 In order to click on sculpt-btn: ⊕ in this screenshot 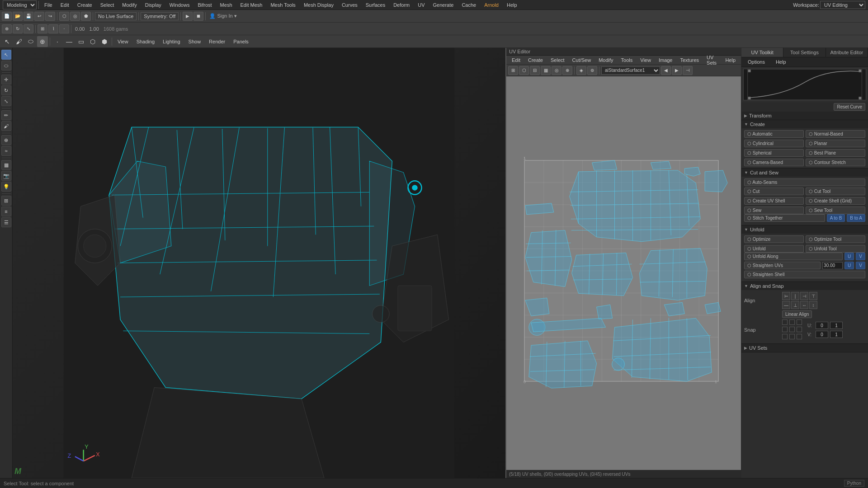, I will do `click(6, 140)`.